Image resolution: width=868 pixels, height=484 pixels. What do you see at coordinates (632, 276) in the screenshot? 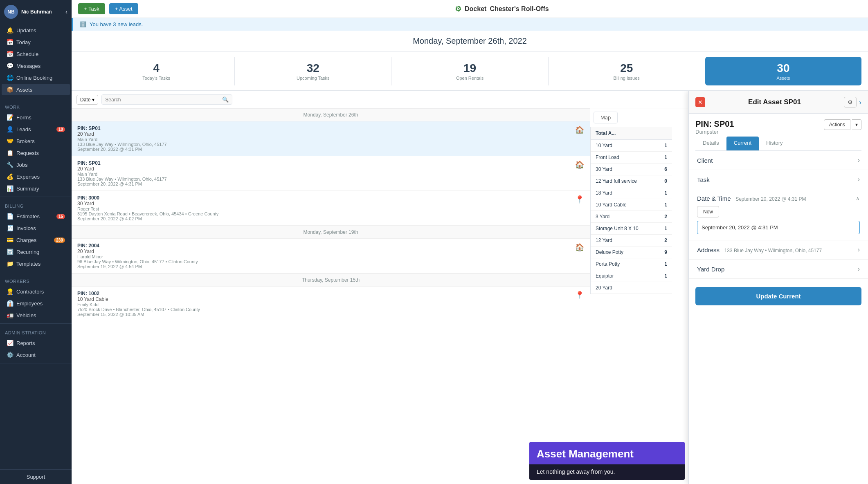
I see `count-item: Equiptor 1` at bounding box center [632, 276].